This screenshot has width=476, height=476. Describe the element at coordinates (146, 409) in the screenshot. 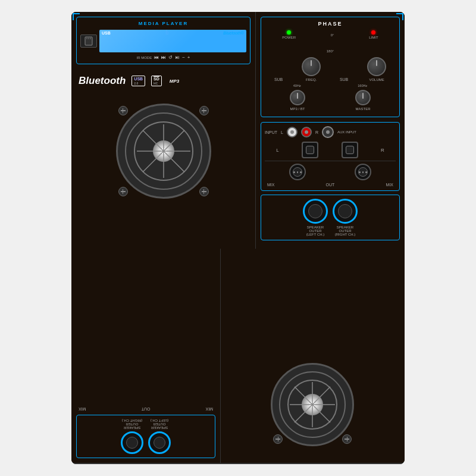

I see `bottom-out-label: OUT` at that location.